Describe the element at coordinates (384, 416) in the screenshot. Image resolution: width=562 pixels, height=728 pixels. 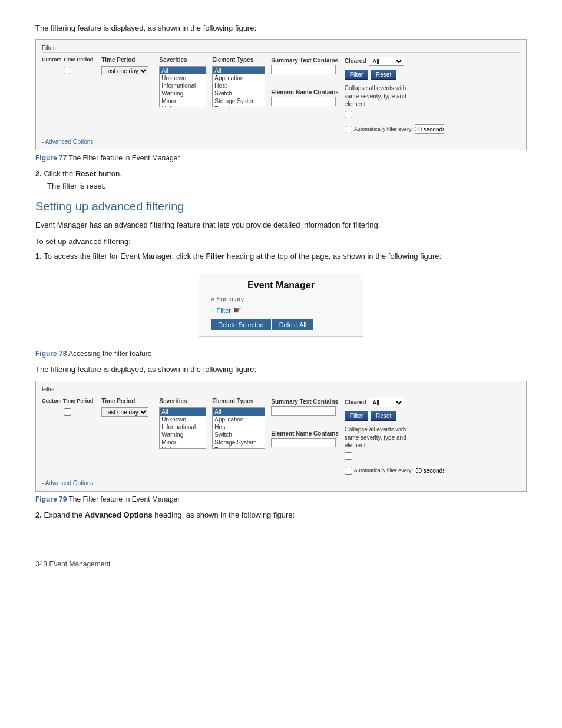
I see `reset-button-2: Reset` at that location.